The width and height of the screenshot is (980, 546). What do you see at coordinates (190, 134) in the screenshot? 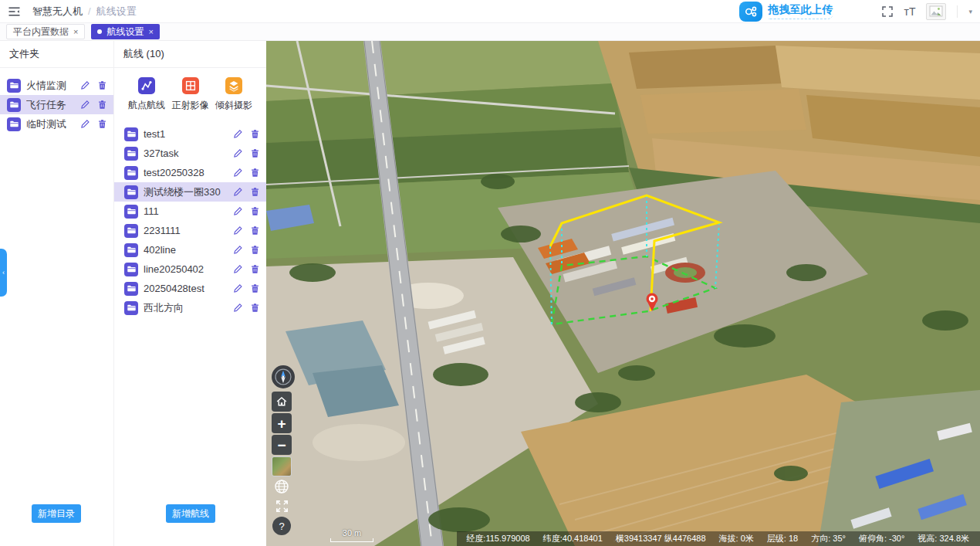
I see `route-item: test1` at bounding box center [190, 134].